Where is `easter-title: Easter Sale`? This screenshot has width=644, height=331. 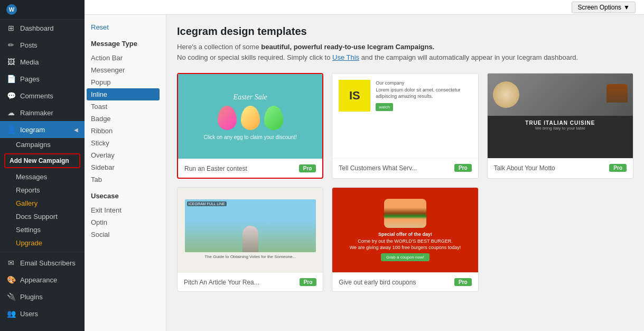
easter-title: Easter Sale is located at coordinates (250, 97).